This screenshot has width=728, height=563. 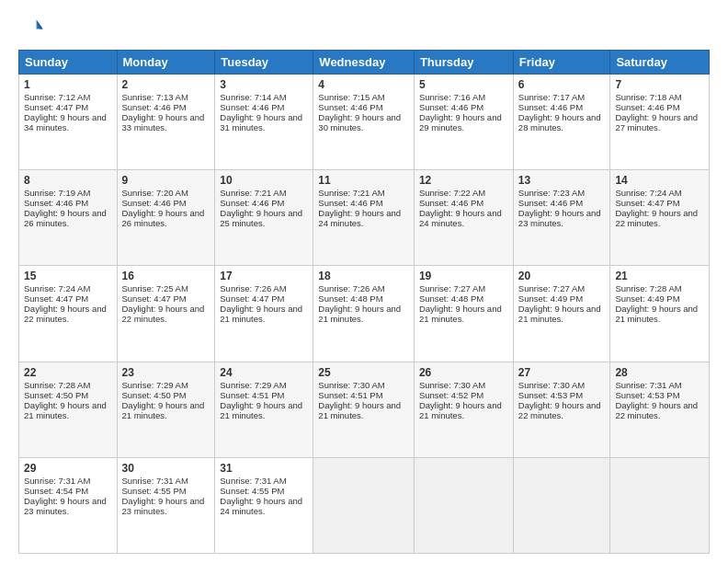 What do you see at coordinates (261, 218) in the screenshot?
I see `daylight-text: Daylight: 9 hours and 25 minutes.` at bounding box center [261, 218].